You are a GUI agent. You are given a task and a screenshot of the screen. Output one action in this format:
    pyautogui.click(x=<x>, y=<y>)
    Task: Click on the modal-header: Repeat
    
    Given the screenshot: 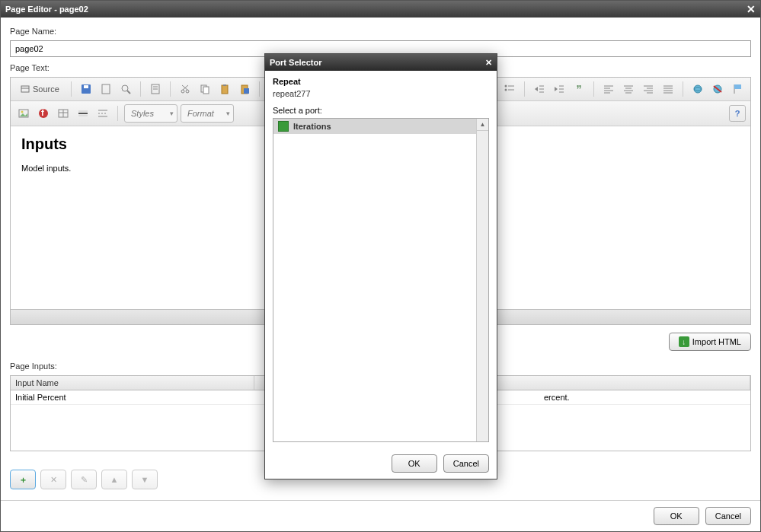 What is the action you would take?
    pyautogui.click(x=381, y=81)
    